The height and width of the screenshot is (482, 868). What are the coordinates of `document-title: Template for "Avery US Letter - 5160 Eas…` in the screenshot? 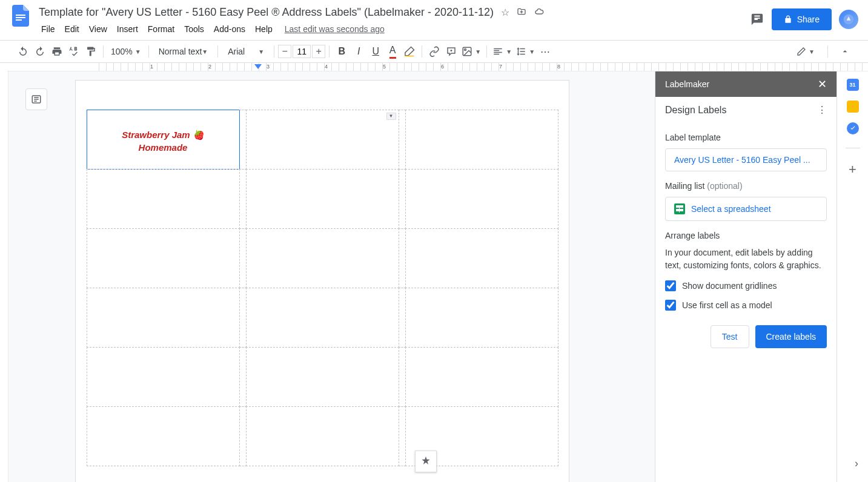 It's located at (267, 12).